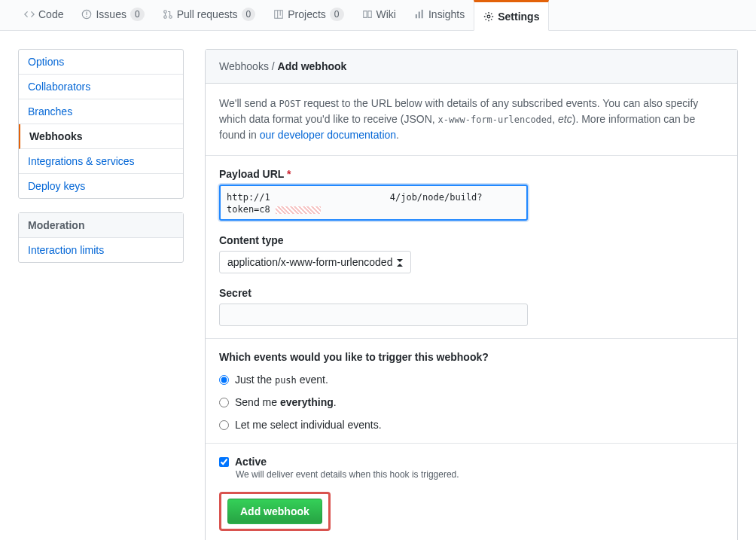 This screenshot has width=756, height=540. What do you see at coordinates (282, 380) in the screenshot?
I see `event-label-push: Just the push event.` at bounding box center [282, 380].